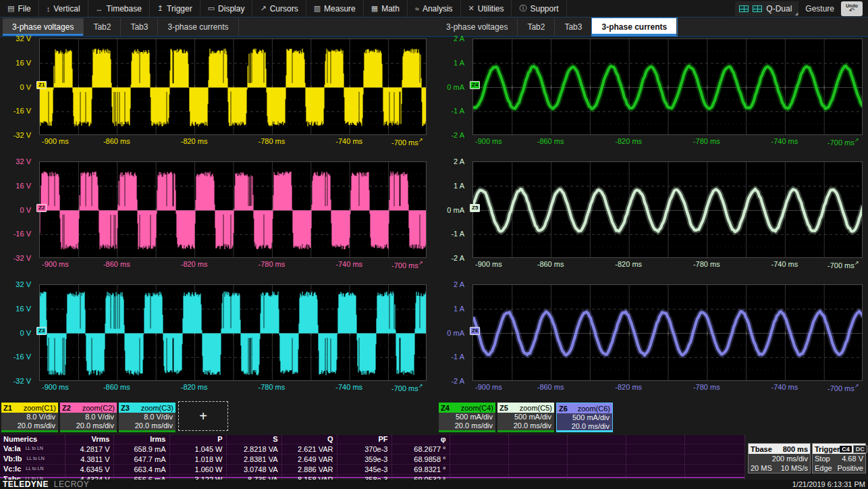 The width and height of the screenshot is (868, 489). I want to click on y-axis-label-Z5-4: -2 A, so click(451, 258).